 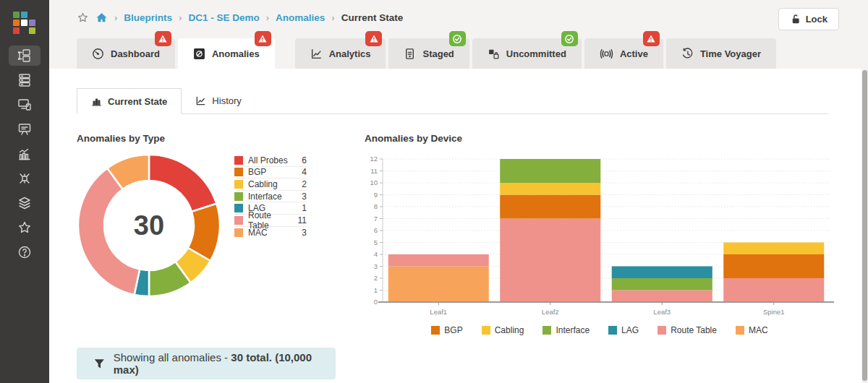 I want to click on tab-active: Active, so click(x=624, y=53).